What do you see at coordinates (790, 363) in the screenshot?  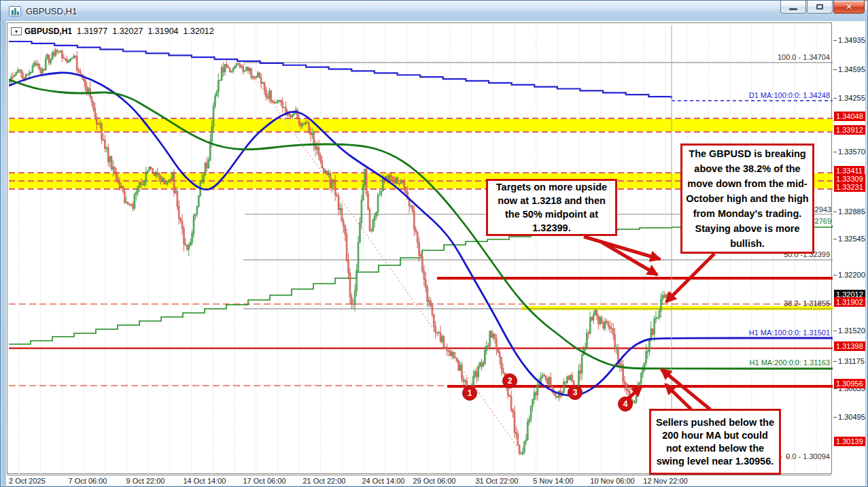 I see `level-label: H1 MA:200:0:0: 1.31163` at bounding box center [790, 363].